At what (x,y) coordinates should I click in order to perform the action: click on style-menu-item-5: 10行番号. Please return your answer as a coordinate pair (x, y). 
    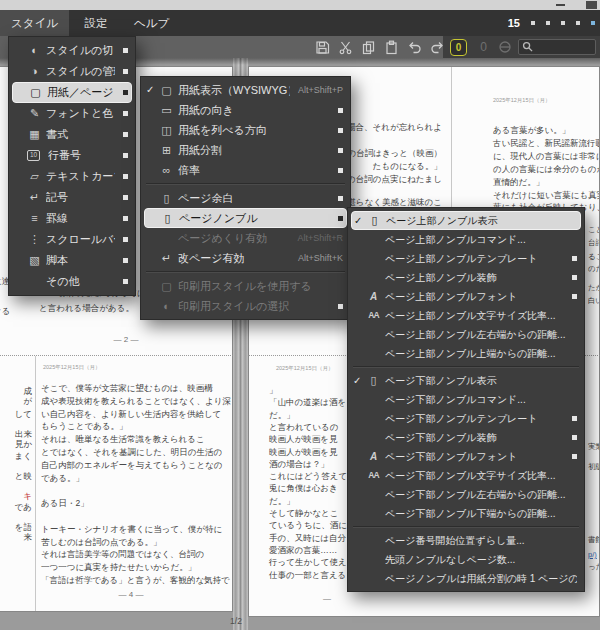
    Looking at the image, I should click on (72, 156).